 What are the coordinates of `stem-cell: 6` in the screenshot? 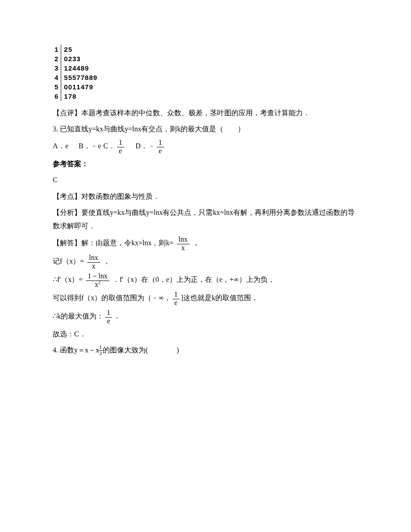 It's located at (57, 96).